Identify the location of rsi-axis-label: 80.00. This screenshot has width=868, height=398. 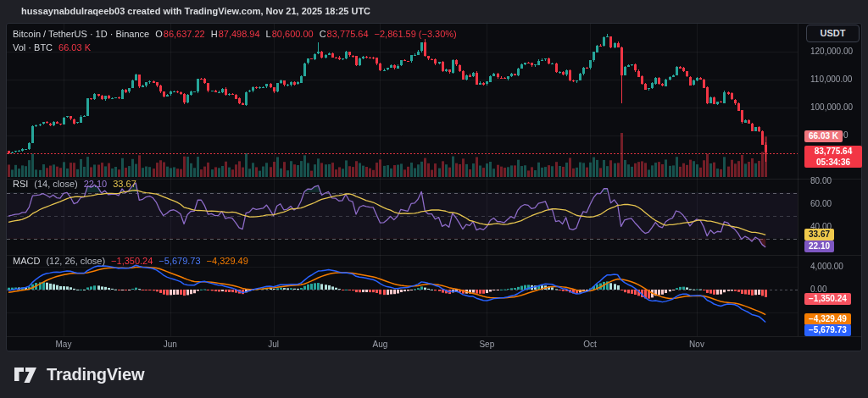
(836, 181).